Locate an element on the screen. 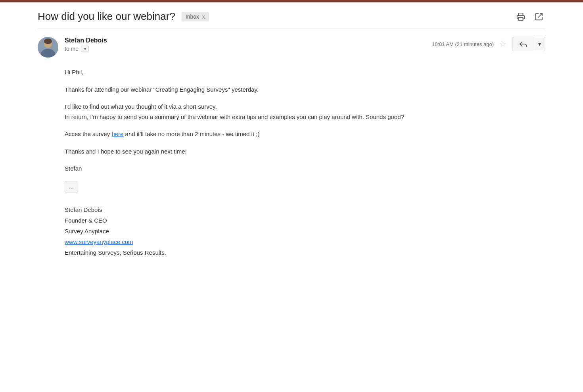 This screenshot has height=392, width=583. star-icon: ☆ is located at coordinates (503, 44).